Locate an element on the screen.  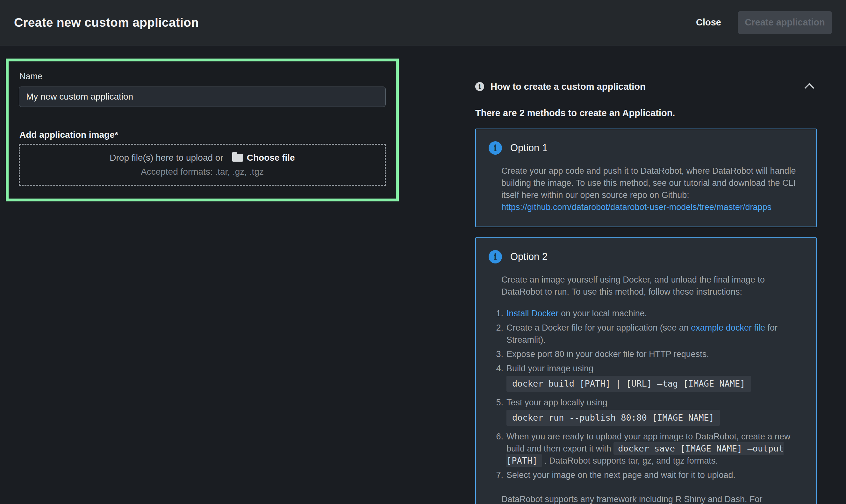
step-body: When you are ready to upload your app im… is located at coordinates (651, 449).